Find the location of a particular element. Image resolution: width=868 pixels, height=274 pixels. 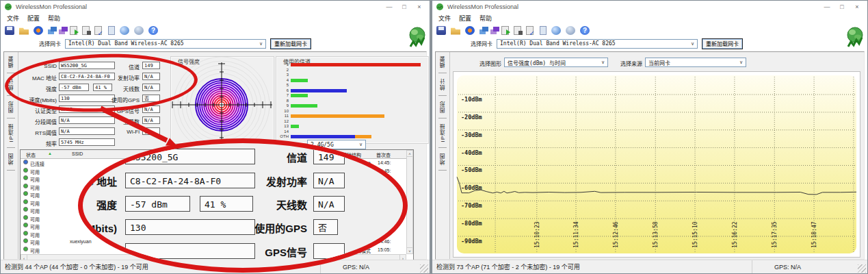

col-status: 状态 is located at coordinates (31, 155).